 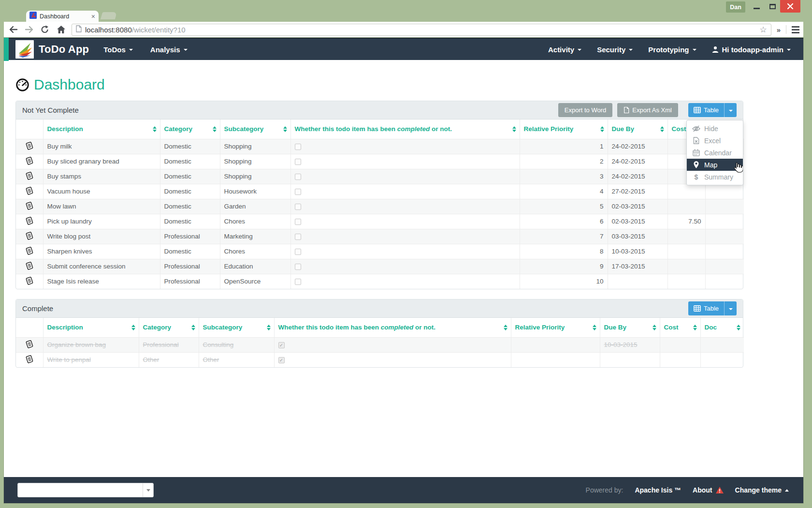 What do you see at coordinates (29, 30) in the screenshot?
I see `forward-button` at bounding box center [29, 30].